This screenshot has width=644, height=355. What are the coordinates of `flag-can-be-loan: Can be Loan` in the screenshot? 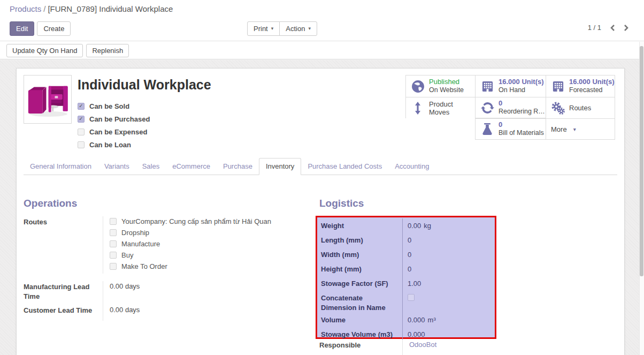 It's located at (113, 145).